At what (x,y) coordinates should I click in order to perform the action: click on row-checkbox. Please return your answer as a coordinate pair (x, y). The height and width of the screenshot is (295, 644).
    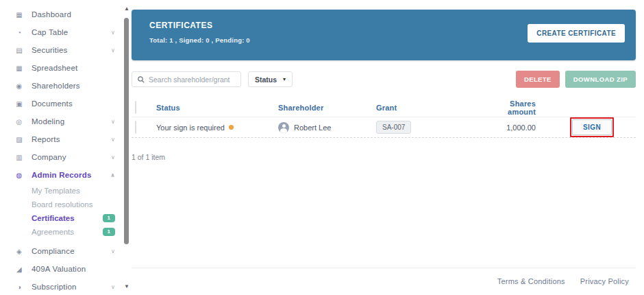
    Looking at the image, I should click on (136, 128).